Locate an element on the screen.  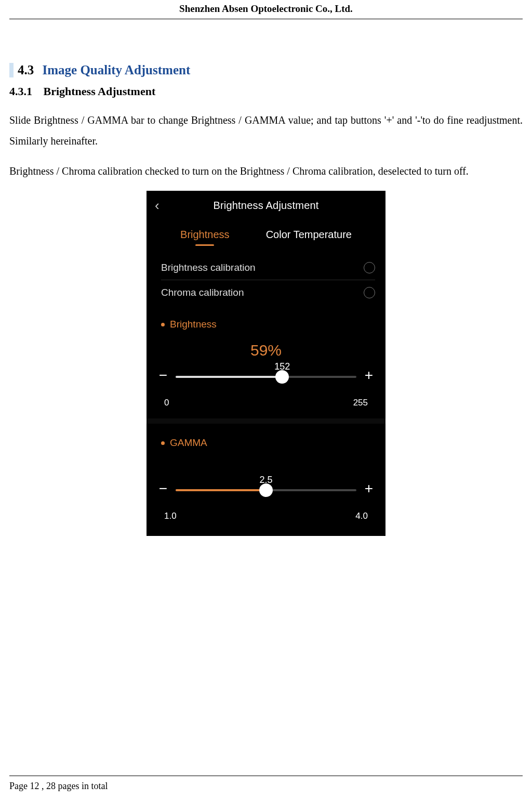
heading-4-3: 4.3 Image Quality Adjustment is located at coordinates (266, 70).